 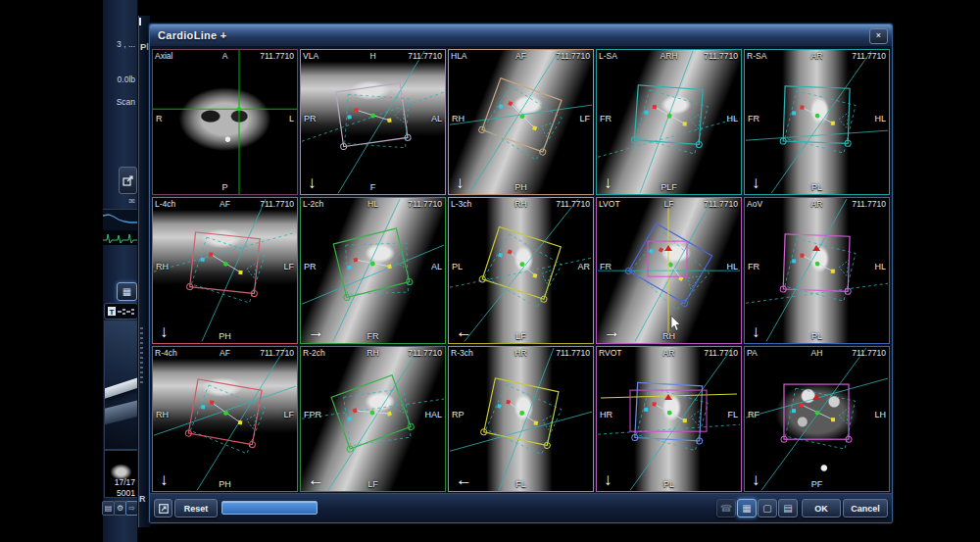 I want to click on gear-icon: ⚙, so click(x=120, y=508).